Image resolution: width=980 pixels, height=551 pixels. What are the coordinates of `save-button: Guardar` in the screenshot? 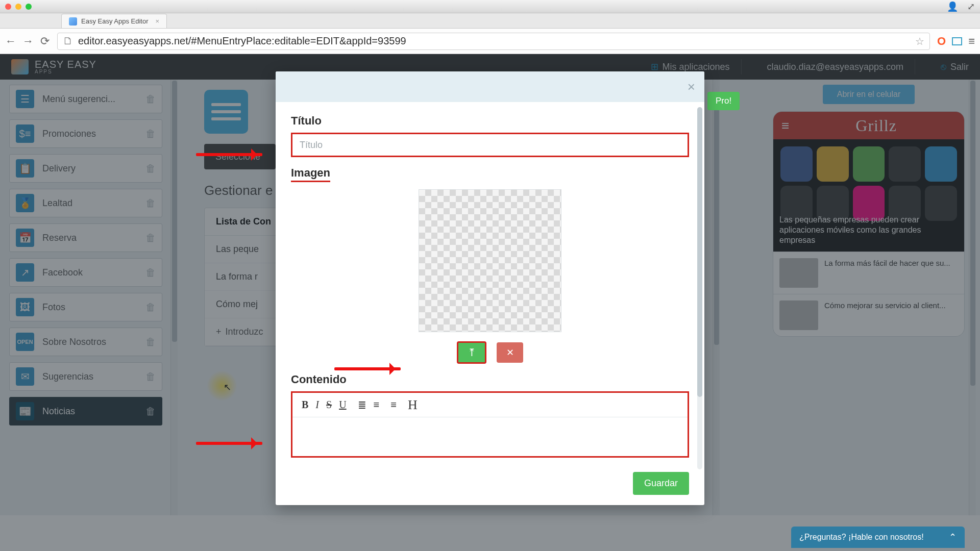 It's located at (661, 484).